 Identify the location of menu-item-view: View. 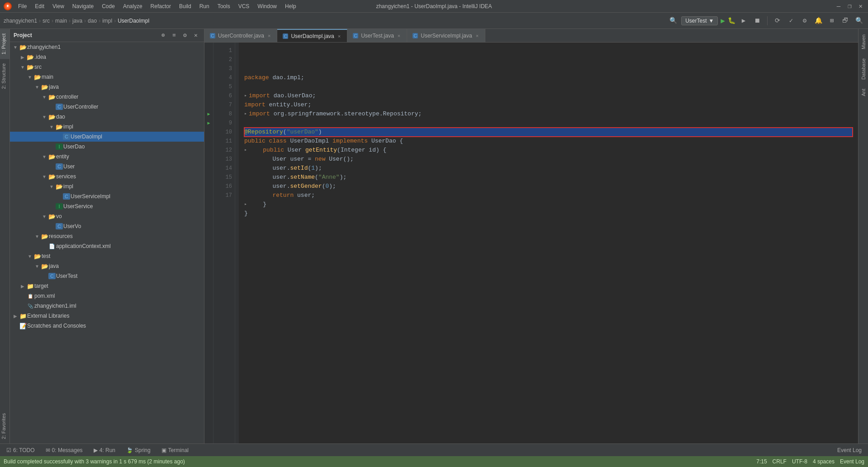
(58, 6).